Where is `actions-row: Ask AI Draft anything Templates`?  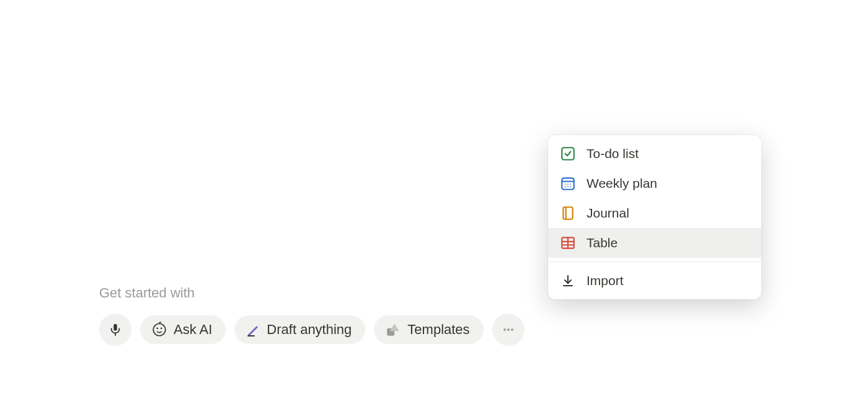 actions-row: Ask AI Draft anything Templates is located at coordinates (312, 330).